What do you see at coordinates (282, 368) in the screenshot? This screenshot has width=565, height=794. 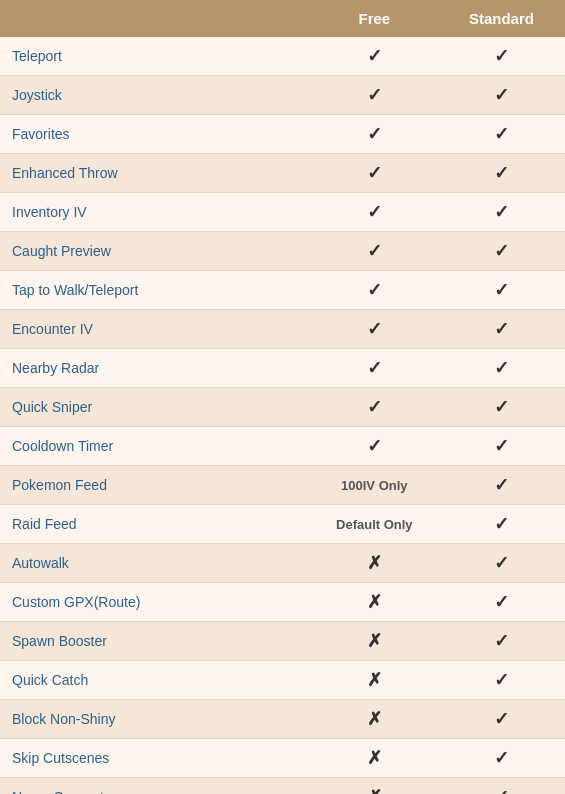 I see `table-row: Nearby Radar✓✓` at bounding box center [282, 368].